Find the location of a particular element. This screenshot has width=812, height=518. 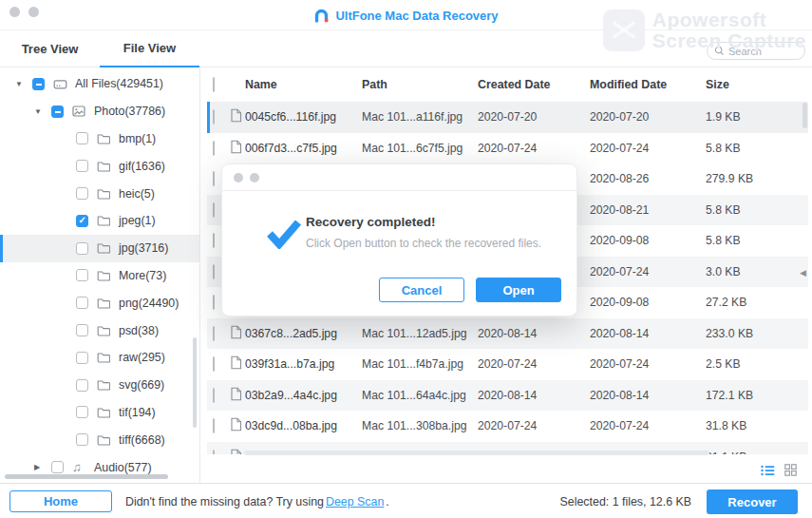

sidebar-tree-item: bmp(1) is located at coordinates (100, 139).